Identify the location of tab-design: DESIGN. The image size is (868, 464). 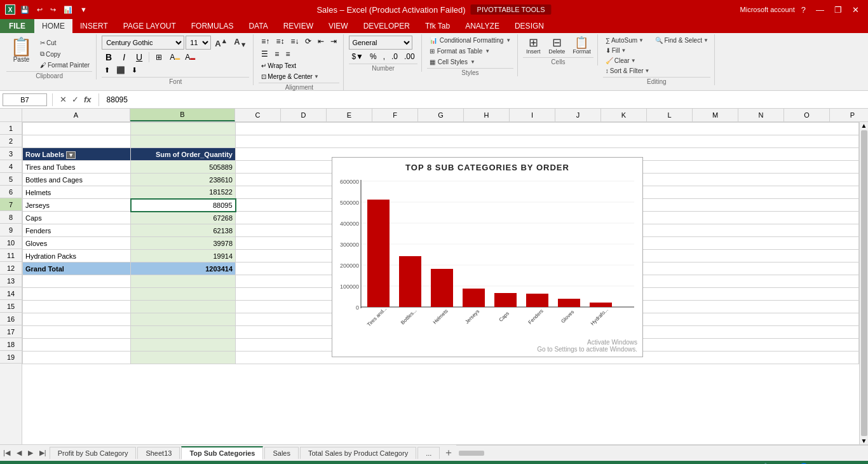
(529, 26).